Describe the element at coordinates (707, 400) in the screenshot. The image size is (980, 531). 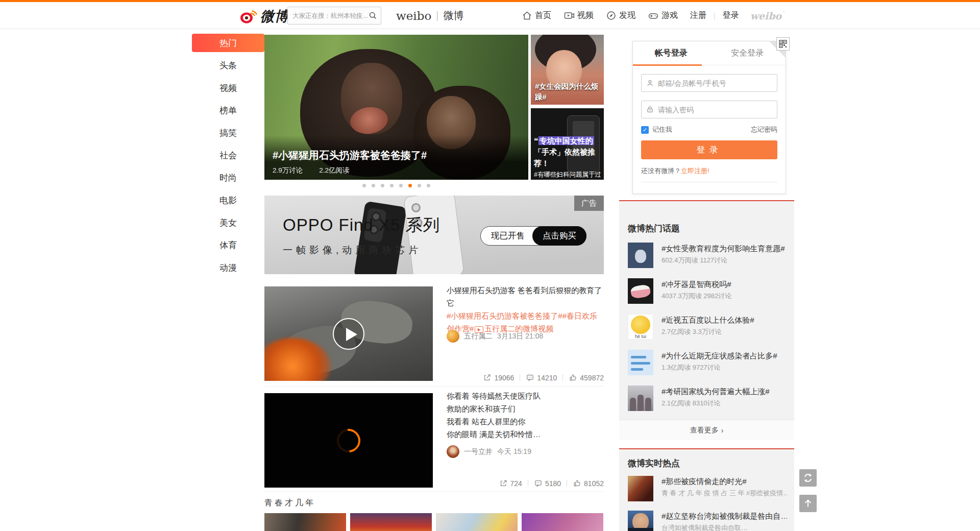
I see `topic-row-5: #考研国家线为何普遍大幅上涨# 2.1亿阅读 8310讨论` at that location.